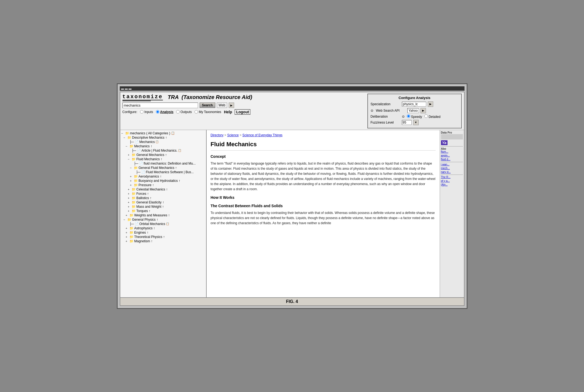 This screenshot has height=392, width=584. I want to click on breadcrumb-directory: Directory, so click(217, 135).